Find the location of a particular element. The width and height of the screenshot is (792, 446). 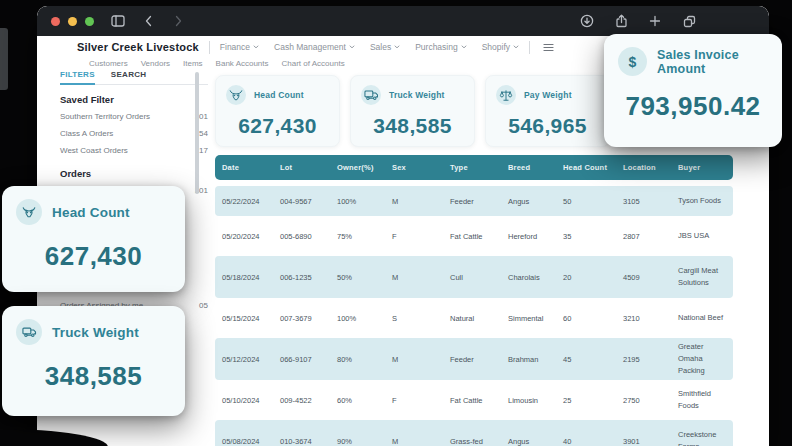

nav-item-label: Purchasing is located at coordinates (436, 47).